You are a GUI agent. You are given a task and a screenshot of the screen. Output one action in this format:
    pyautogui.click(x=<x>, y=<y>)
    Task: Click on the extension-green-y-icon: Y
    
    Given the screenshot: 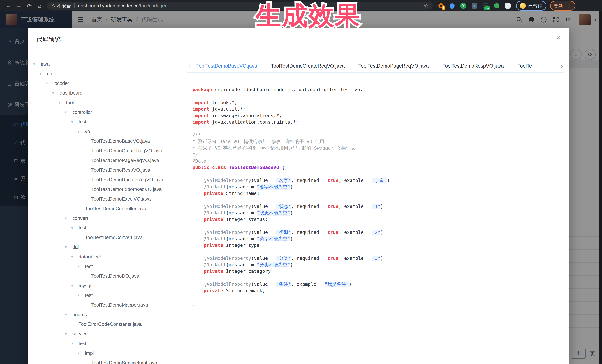 What is the action you would take?
    pyautogui.click(x=463, y=6)
    